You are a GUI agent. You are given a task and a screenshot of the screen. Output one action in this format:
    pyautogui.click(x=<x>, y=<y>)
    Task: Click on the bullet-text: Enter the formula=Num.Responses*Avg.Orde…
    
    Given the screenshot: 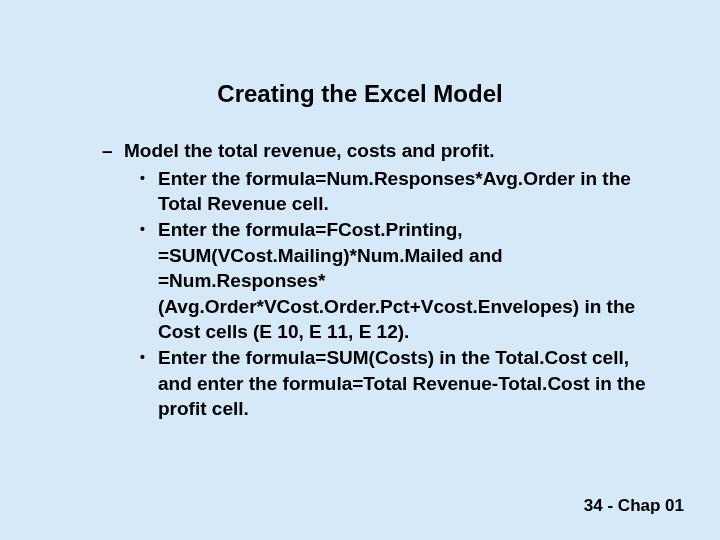 What is the action you would take?
    pyautogui.click(x=409, y=192)
    